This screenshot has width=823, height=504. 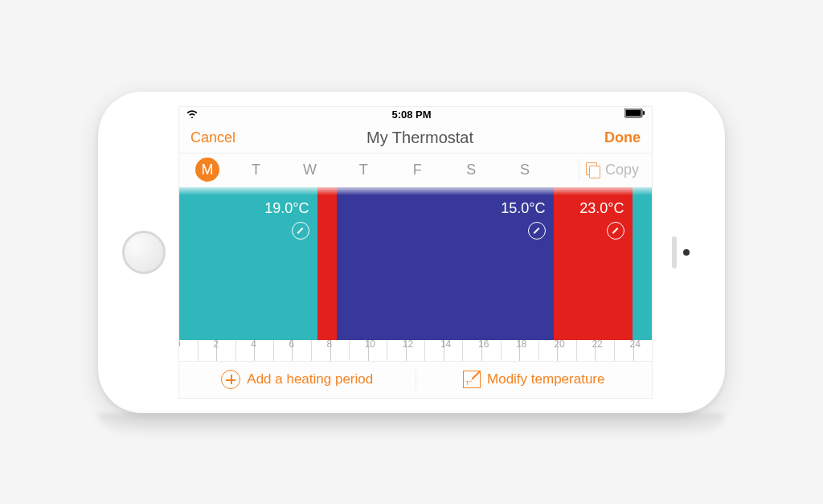 What do you see at coordinates (622, 170) in the screenshot?
I see `copy-label: Copy` at bounding box center [622, 170].